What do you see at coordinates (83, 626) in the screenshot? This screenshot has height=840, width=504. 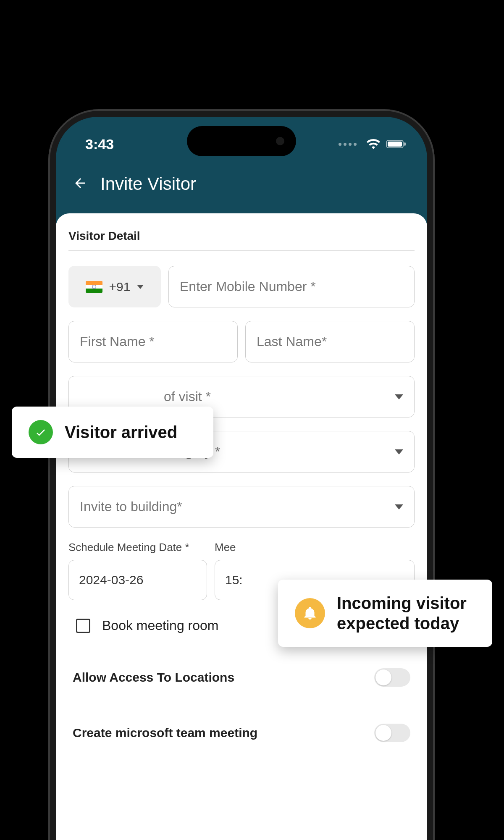 I see `book-room-checkbox` at bounding box center [83, 626].